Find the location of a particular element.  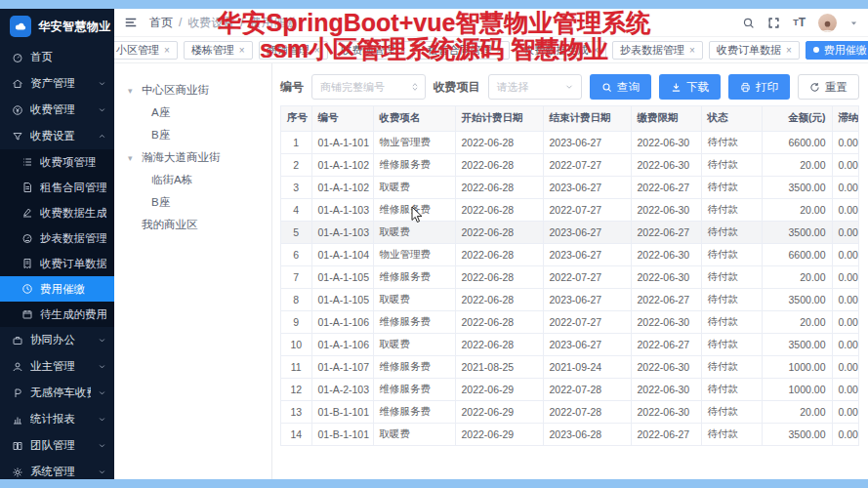

caret-down-icon is located at coordinates (853, 22).